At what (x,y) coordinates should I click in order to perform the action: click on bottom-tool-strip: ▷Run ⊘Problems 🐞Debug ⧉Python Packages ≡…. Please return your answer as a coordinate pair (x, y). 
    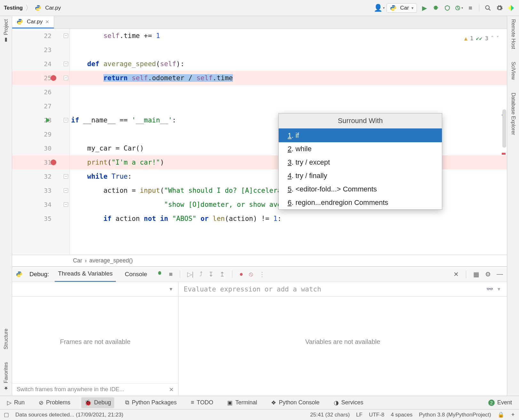
    Looking at the image, I should click on (260, 402).